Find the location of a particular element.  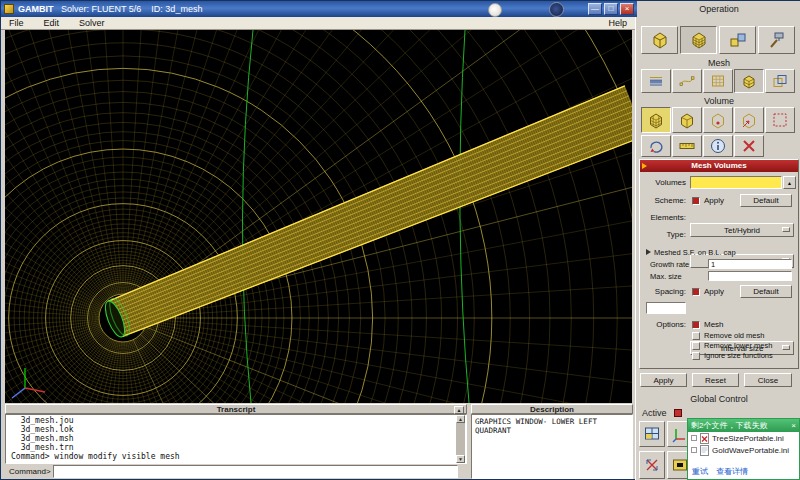

view-details-link: 查看详情 is located at coordinates (732, 472).